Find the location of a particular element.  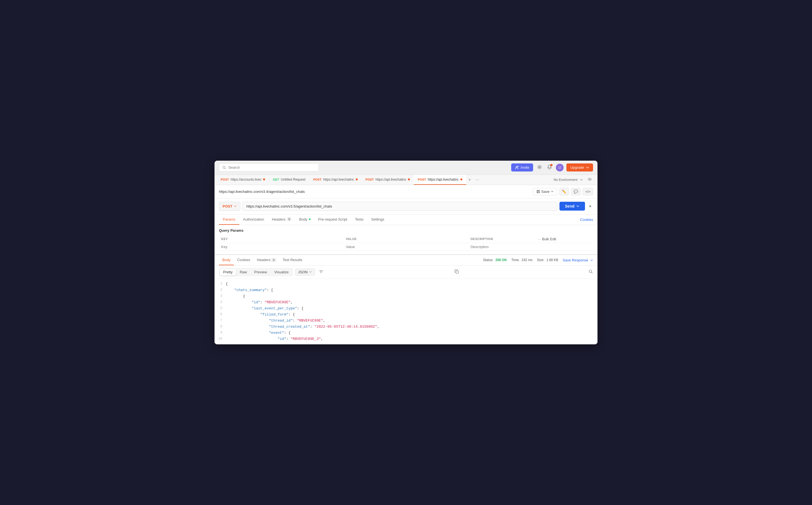

req-tab-pre-request: Pre-request Script is located at coordinates (333, 220).